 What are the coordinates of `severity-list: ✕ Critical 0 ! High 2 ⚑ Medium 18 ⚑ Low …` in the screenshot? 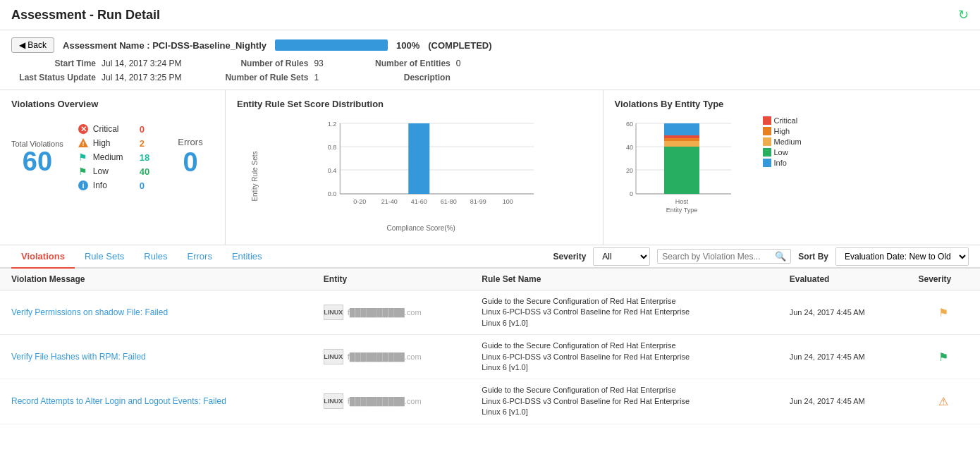 It's located at (114, 157).